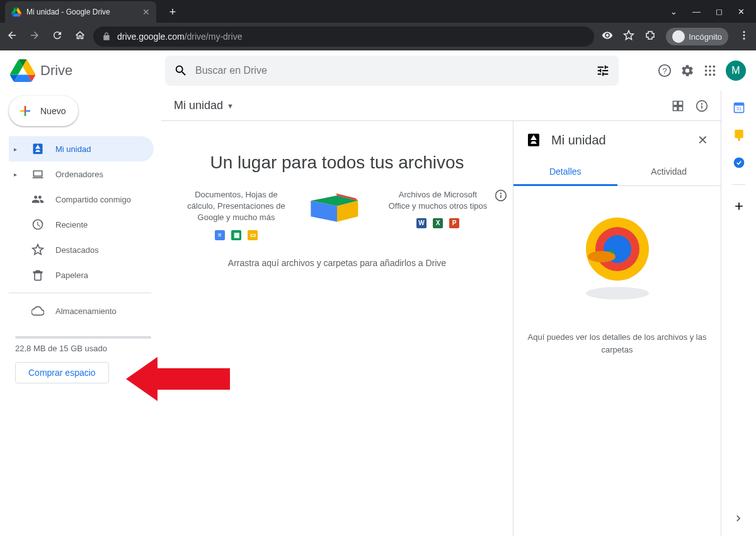 This screenshot has height=536, width=756. Describe the element at coordinates (85, 71) in the screenshot. I see `drive-logo: Drive` at that location.